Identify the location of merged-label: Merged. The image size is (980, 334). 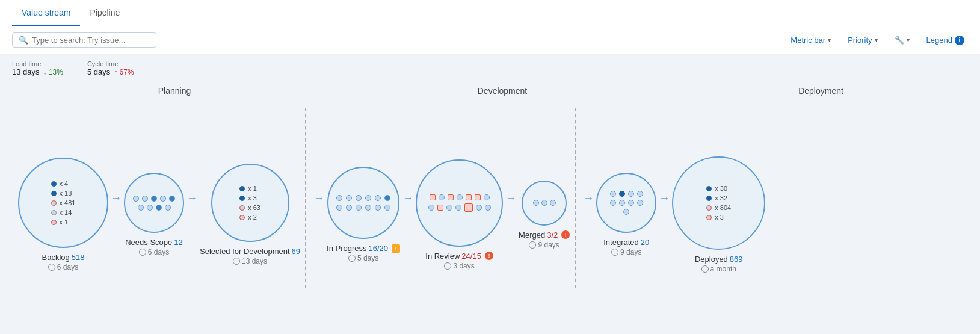
(532, 235).